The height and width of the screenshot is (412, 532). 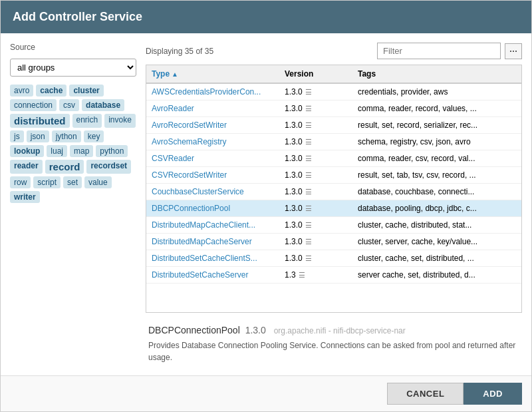 I want to click on selected-nar: org.apache.nifi - nifi-dbcp-service-nar, so click(x=340, y=331).